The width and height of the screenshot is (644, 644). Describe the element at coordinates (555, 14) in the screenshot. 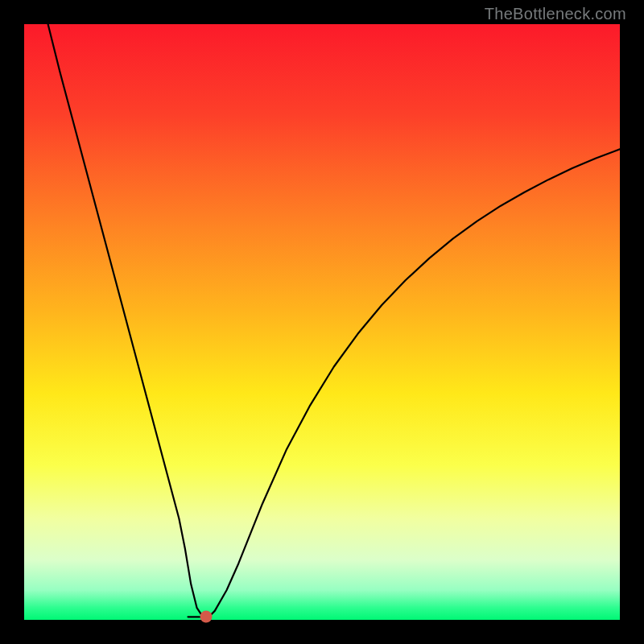

I see `watermark-text: TheBottleneck.com` at that location.